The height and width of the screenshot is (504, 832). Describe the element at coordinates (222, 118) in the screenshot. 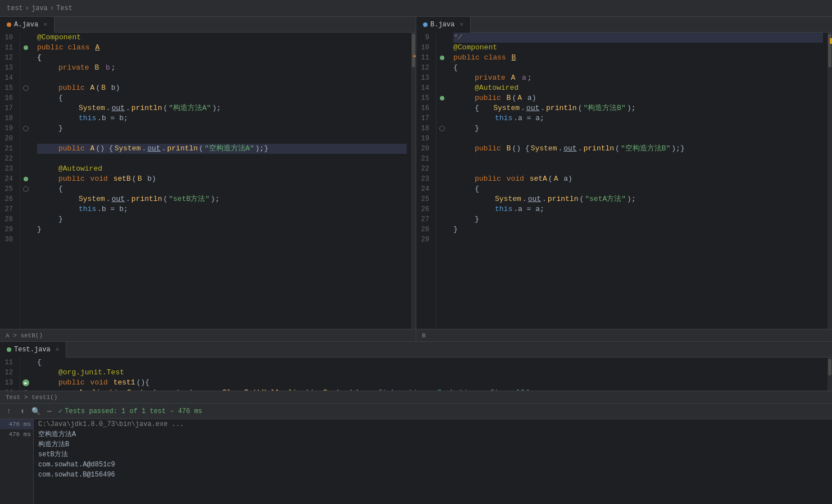

I see `code-line: this .b = b;` at that location.